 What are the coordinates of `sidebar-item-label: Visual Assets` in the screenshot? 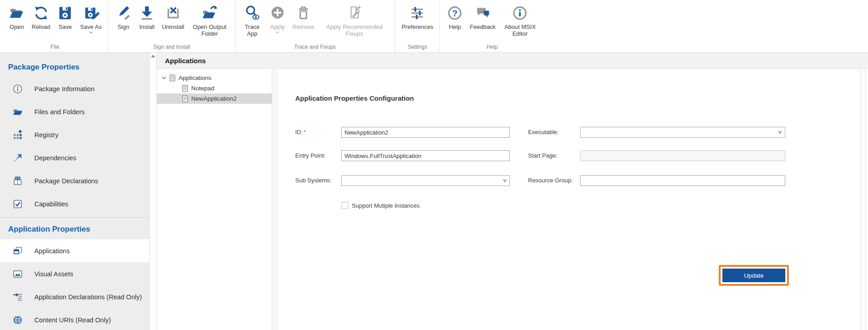 It's located at (54, 274).